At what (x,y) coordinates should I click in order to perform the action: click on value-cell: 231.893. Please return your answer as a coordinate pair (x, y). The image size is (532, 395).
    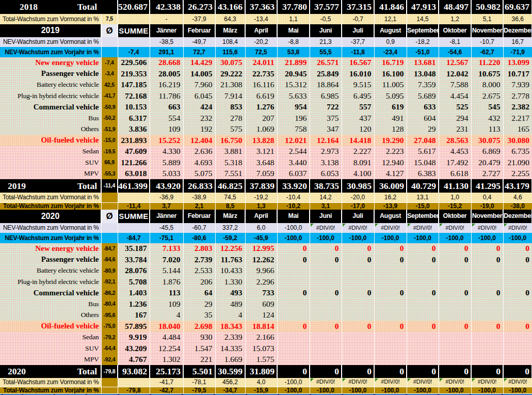
    Looking at the image, I should click on (134, 140).